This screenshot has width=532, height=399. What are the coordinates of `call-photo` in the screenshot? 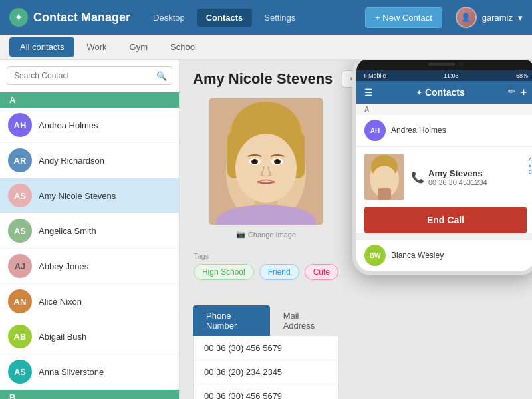 It's located at (384, 177).